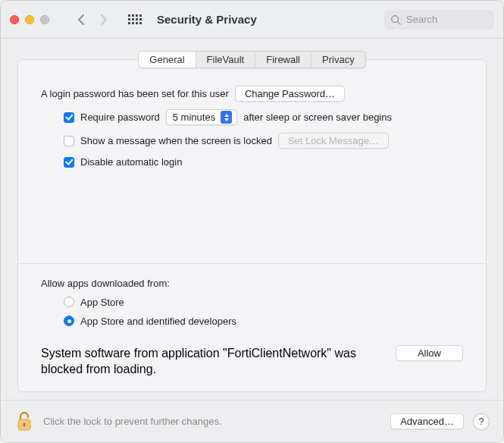  What do you see at coordinates (105, 284) in the screenshot?
I see `allow-apps-heading: Allow apps downloaded from:` at bounding box center [105, 284].